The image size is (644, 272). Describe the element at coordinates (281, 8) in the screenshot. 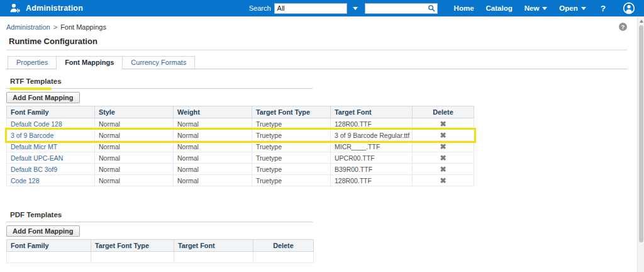

I see `search-scope-value: All` at that location.